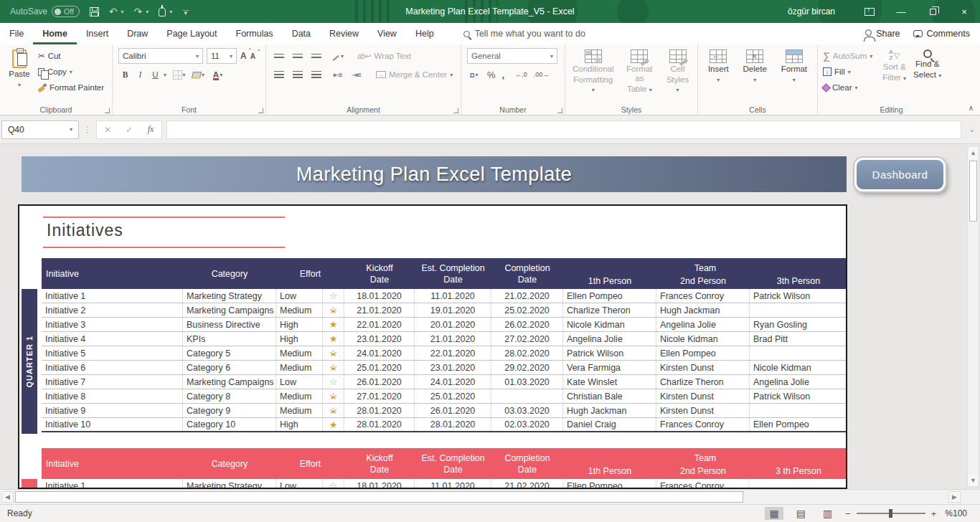 Image resolution: width=980 pixels, height=522 pixels. I want to click on cell-category: Category 5, so click(230, 353).